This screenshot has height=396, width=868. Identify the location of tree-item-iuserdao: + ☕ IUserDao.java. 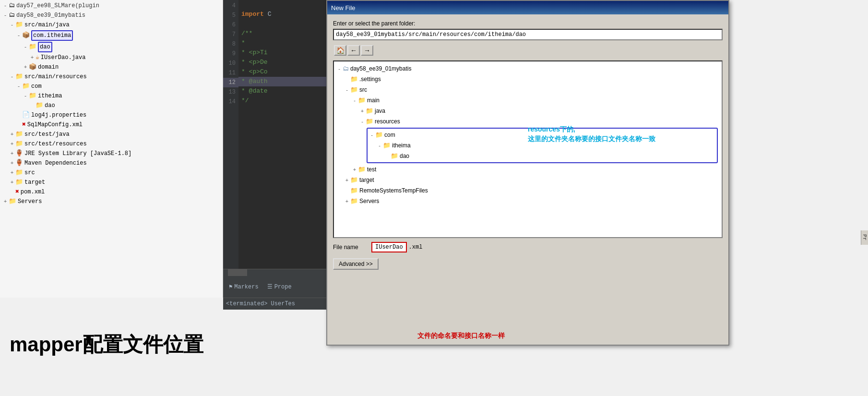
(111, 58).